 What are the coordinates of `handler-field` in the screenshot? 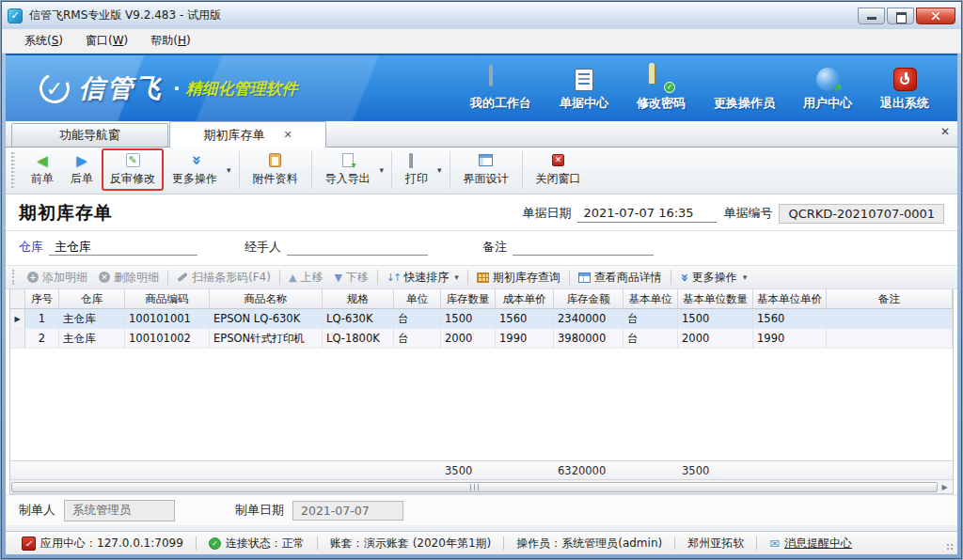 It's located at (357, 247).